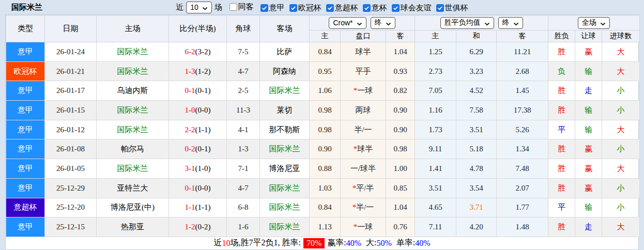 The width and height of the screenshot is (644, 250). What do you see at coordinates (203, 168) in the screenshot?
I see `half-score: (1-0)` at bounding box center [203, 168].